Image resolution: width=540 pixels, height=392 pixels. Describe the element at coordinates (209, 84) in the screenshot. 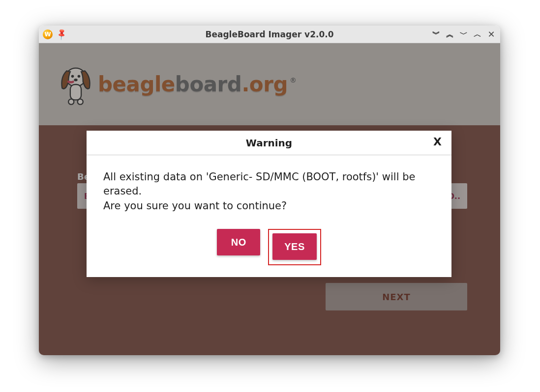

I see `brand-part-board: board` at that location.